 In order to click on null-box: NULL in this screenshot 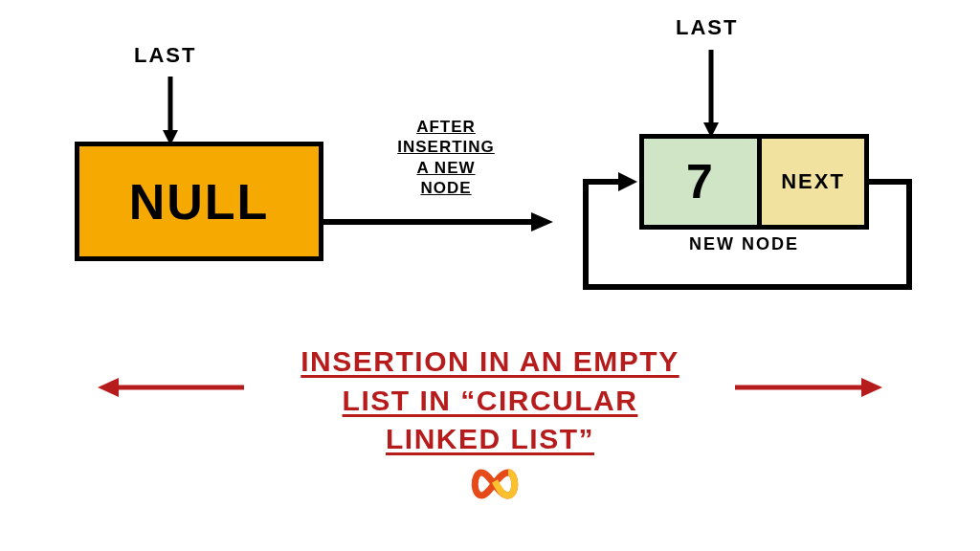, I will do `click(199, 201)`.